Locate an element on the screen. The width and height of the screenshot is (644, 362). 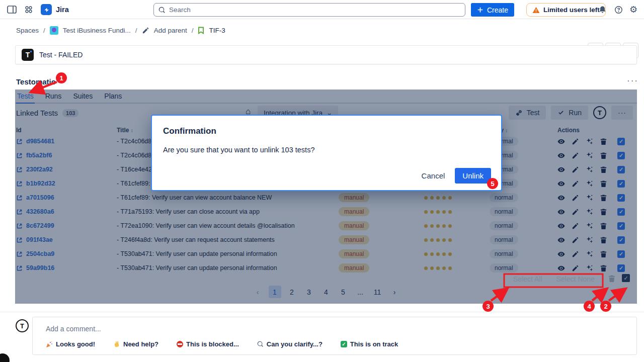
unlink-button: Unlink is located at coordinates (473, 176).